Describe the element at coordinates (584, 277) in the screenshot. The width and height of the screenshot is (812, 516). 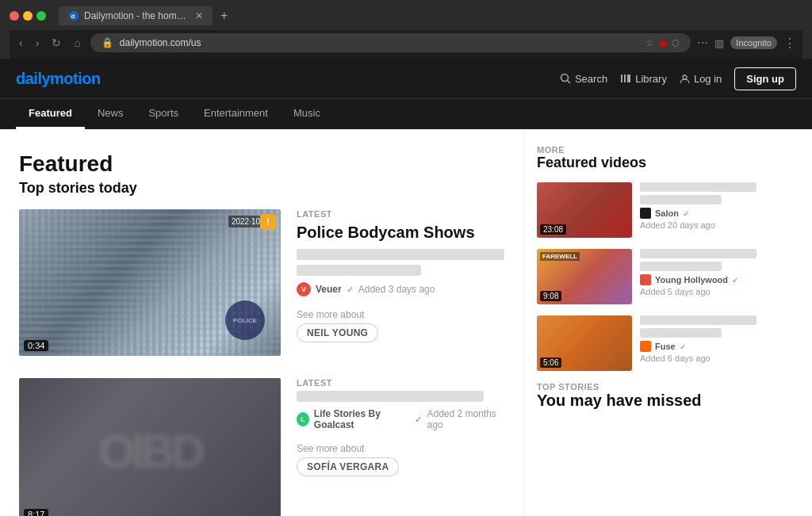
I see `sidebar-thumb-2: FAREWELL 9:08` at that location.